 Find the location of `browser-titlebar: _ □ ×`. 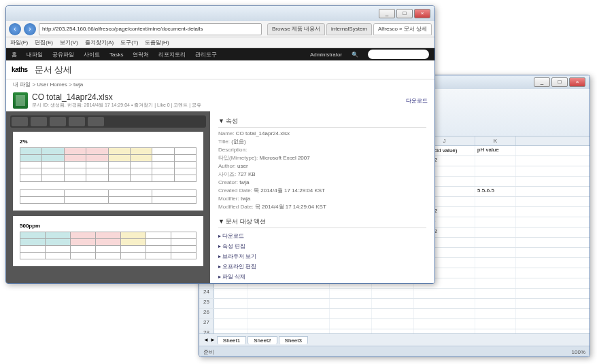

browser-titlebar: _ □ × is located at coordinates (220, 14).